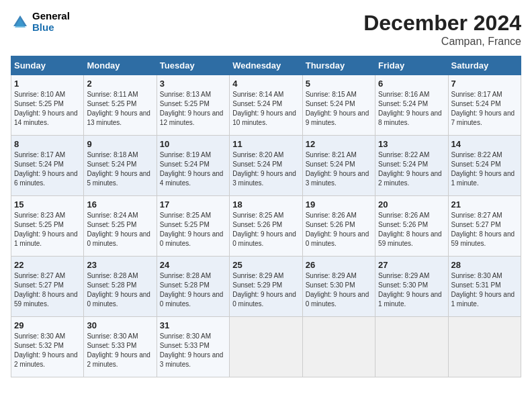  I want to click on title-area: December 2024 Campan, France, so click(442, 30).